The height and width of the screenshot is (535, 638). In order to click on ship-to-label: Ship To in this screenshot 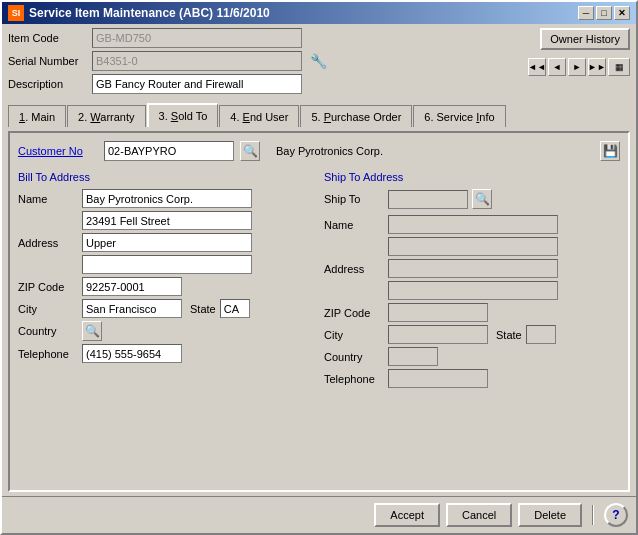, I will do `click(354, 199)`.